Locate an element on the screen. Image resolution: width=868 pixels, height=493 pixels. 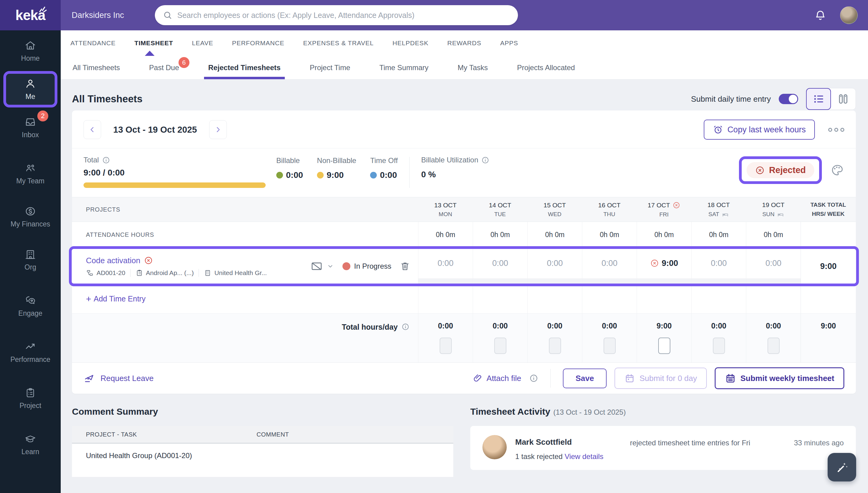
user-avatar is located at coordinates (849, 15).